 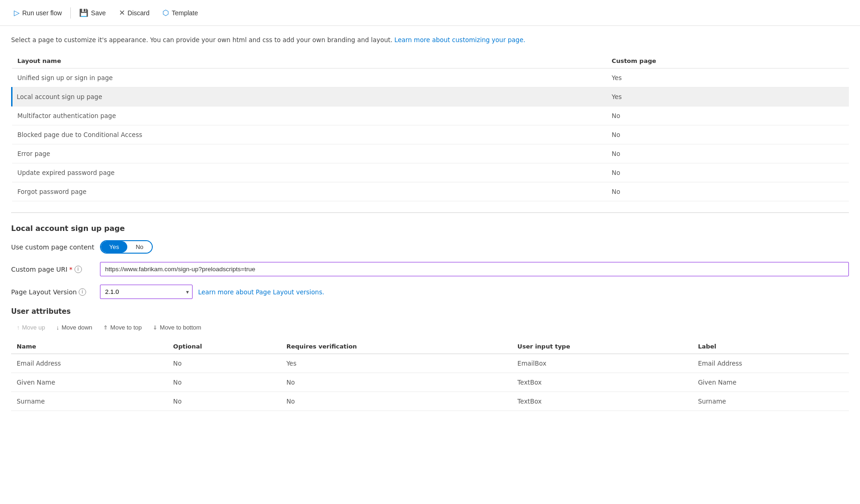 What do you see at coordinates (771, 364) in the screenshot?
I see `attr-label-cell: Email Address` at bounding box center [771, 364].